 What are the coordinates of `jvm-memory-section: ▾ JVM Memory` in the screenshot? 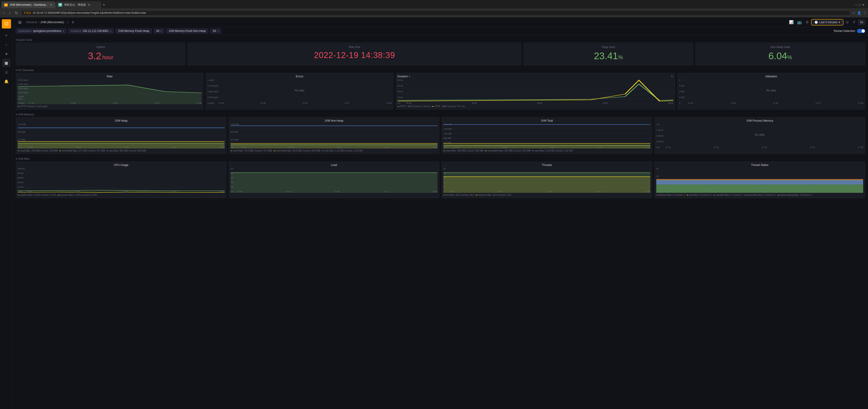 It's located at (440, 114).